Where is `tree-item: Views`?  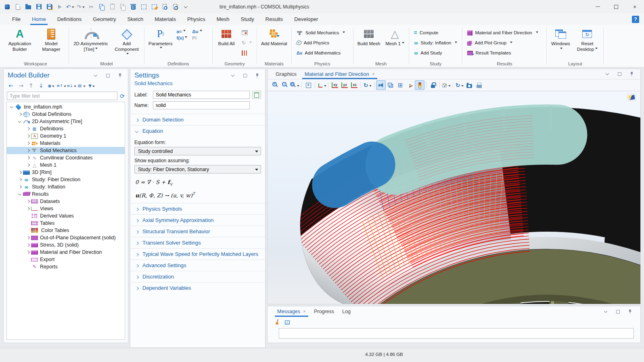 tree-item: Views is located at coordinates (66, 209).